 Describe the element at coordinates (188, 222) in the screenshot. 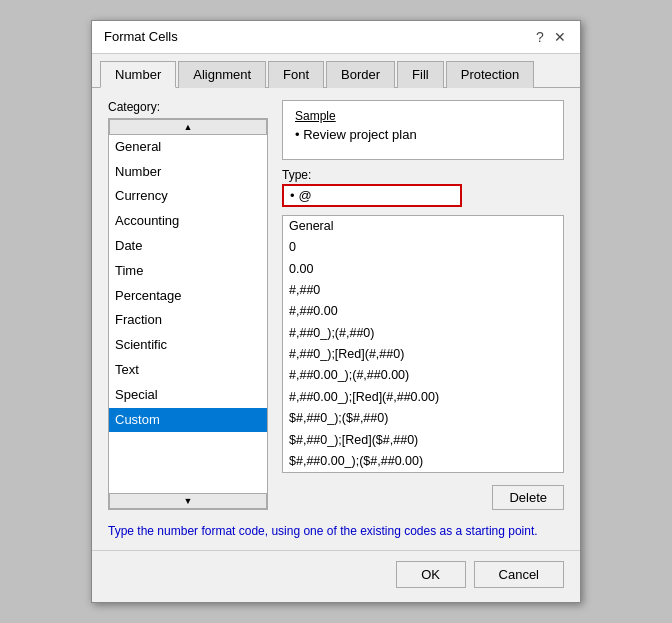

I see `category-item: Accounting` at that location.